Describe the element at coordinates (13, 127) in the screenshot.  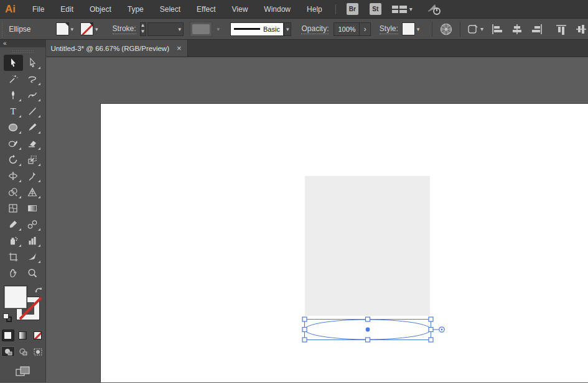
I see `ellipse-tool-icon` at that location.